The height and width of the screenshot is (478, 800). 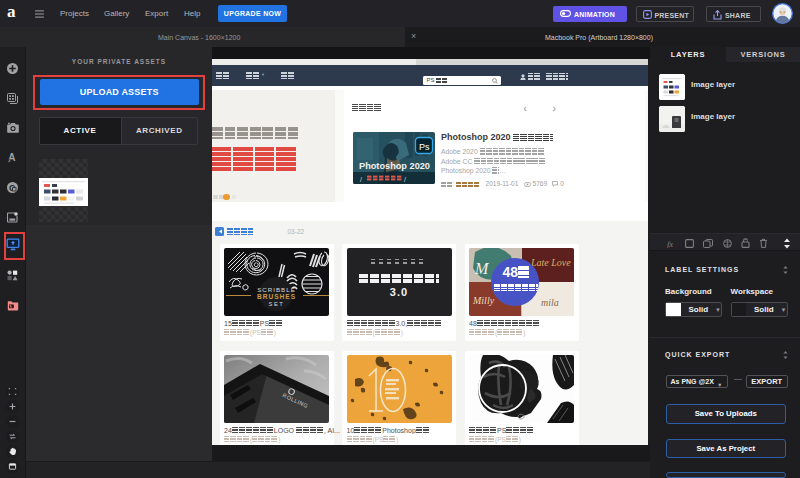 What do you see at coordinates (484, 300) in the screenshot?
I see `svg-text: Milly` at bounding box center [484, 300].